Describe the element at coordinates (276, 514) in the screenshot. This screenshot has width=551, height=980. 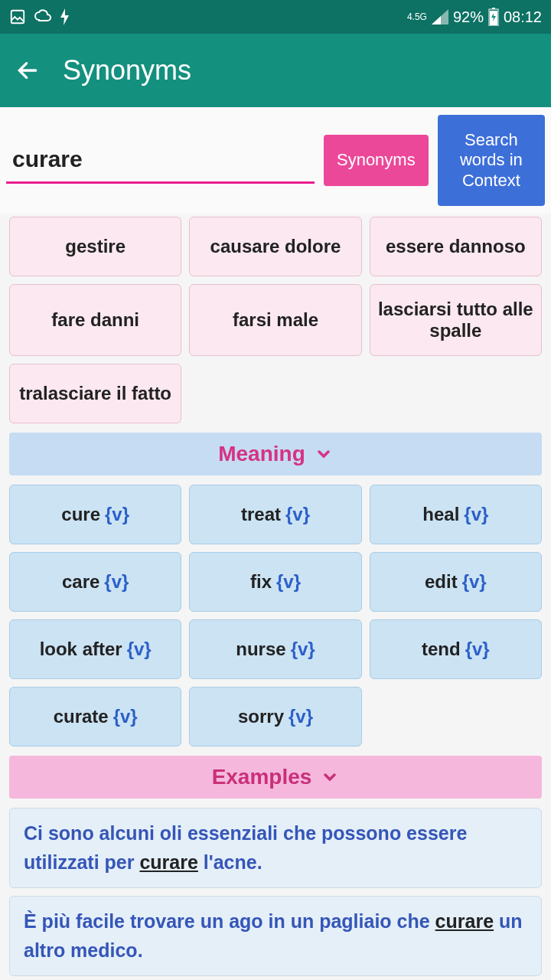
I see `meaning-chip: treat{v}` at that location.